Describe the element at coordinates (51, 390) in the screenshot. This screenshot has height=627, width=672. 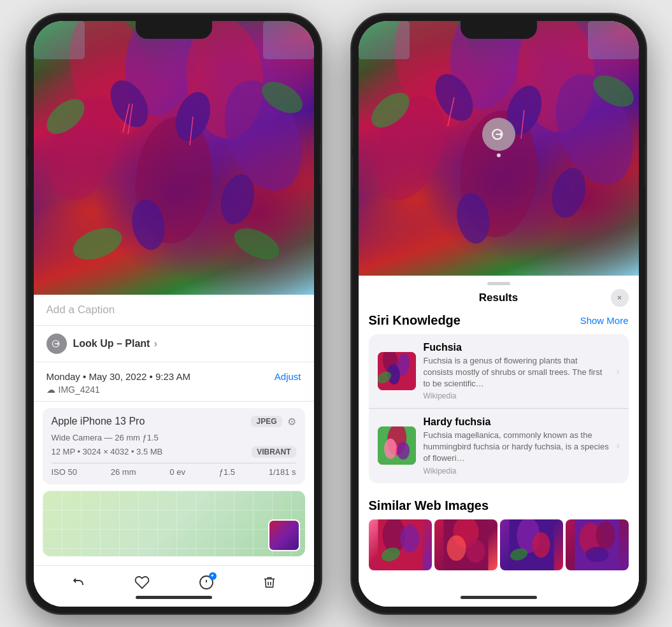
I see `cloud-icon: ☁` at that location.